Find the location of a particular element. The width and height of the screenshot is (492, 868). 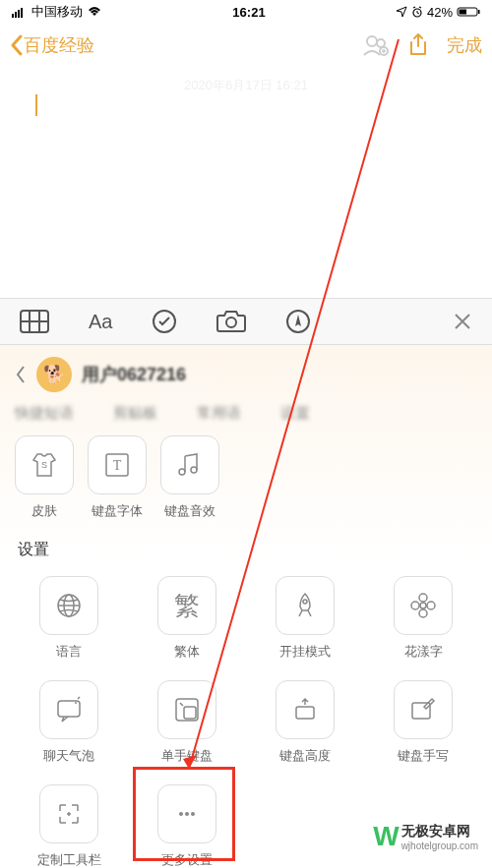

tile-height: 键盘高度 is located at coordinates (305, 723).